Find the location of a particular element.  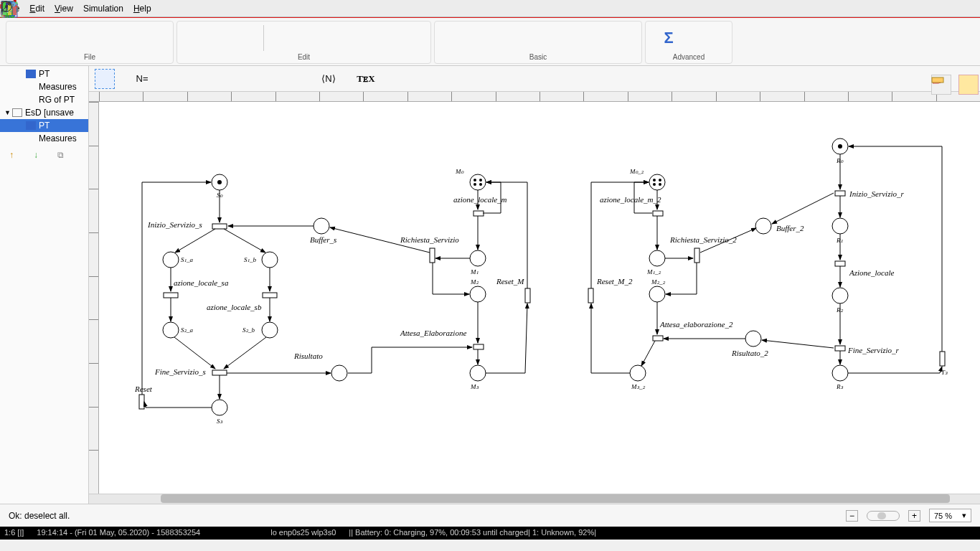

zoom-slider is located at coordinates (883, 516).